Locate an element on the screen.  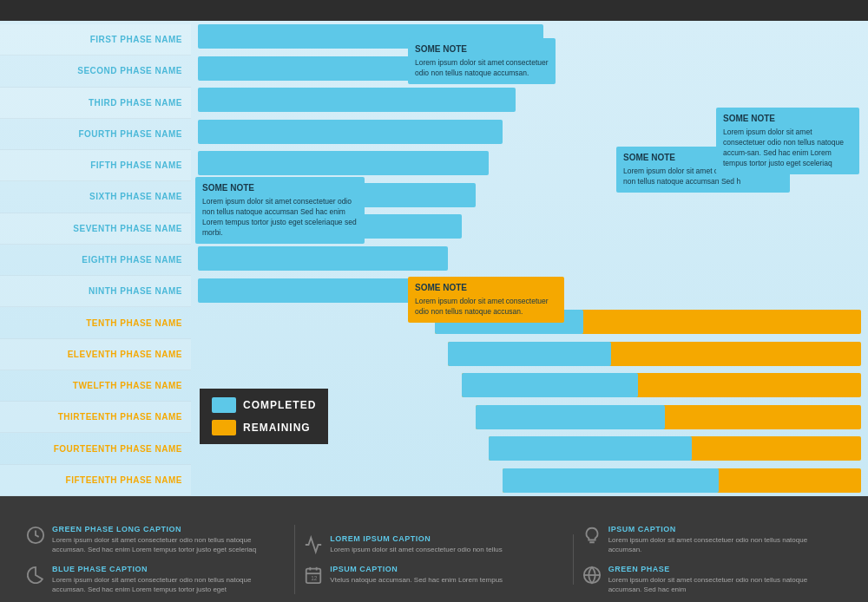
footer-text-2-0: IPSUM CAPTIONLorem ipsum dolor sit amet … is located at coordinates (726, 540).